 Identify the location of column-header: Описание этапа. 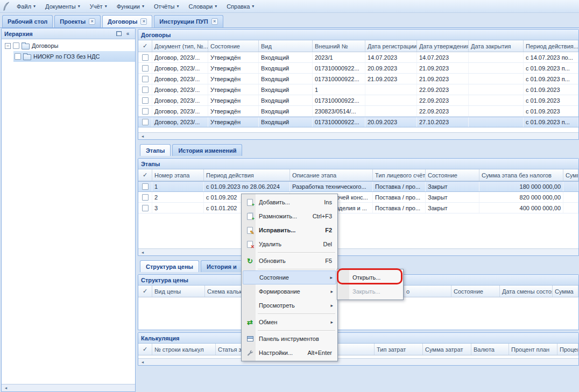
(331, 175).